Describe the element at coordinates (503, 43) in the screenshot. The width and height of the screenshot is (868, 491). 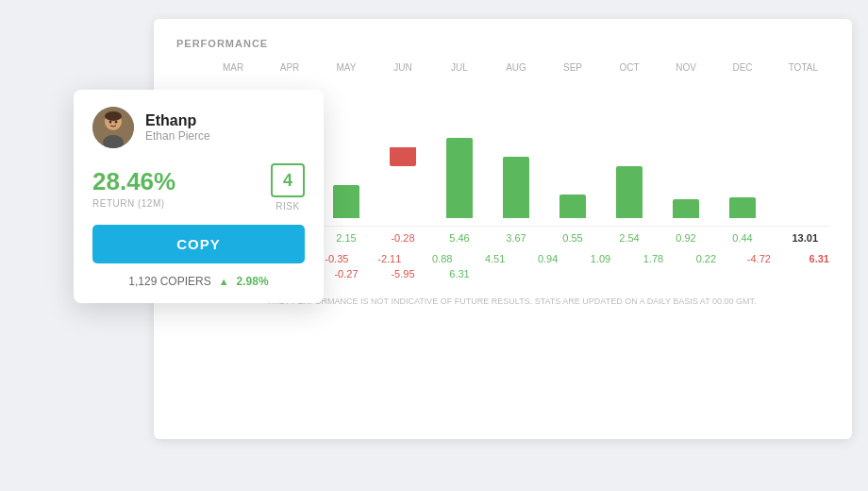
I see `performance-title: PERFORMANCE` at that location.